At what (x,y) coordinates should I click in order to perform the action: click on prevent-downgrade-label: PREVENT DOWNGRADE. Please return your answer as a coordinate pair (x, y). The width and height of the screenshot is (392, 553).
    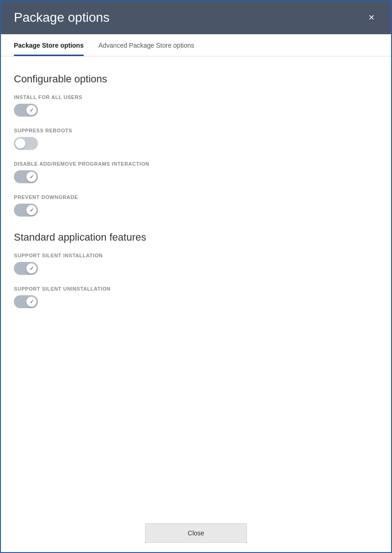
    Looking at the image, I should click on (196, 197).